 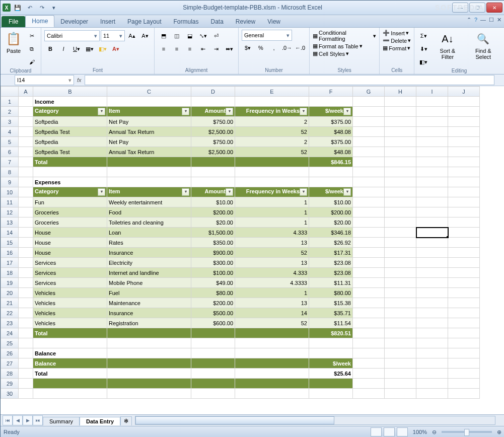 I want to click on row-header-19: 19, so click(x=10, y=283).